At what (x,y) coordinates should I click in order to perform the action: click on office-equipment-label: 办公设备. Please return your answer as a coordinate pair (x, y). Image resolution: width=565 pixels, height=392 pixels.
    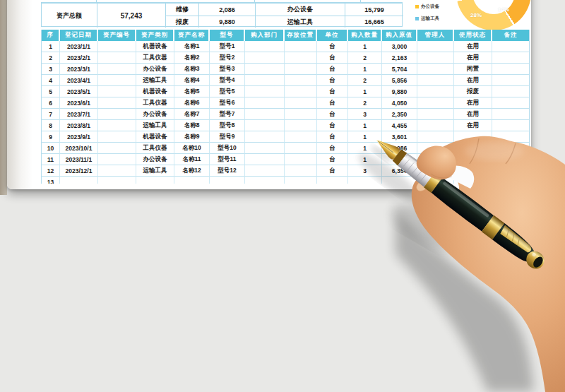
    Looking at the image, I should click on (299, 10).